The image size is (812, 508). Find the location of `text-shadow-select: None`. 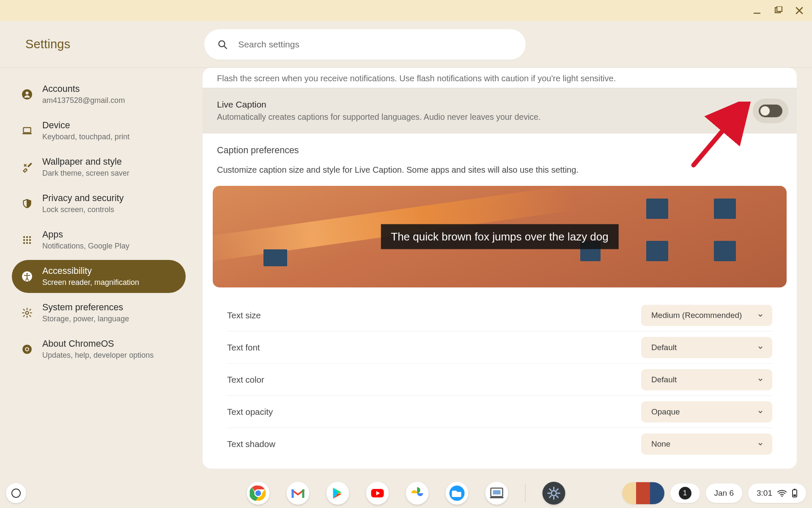

text-shadow-select: None is located at coordinates (707, 444).